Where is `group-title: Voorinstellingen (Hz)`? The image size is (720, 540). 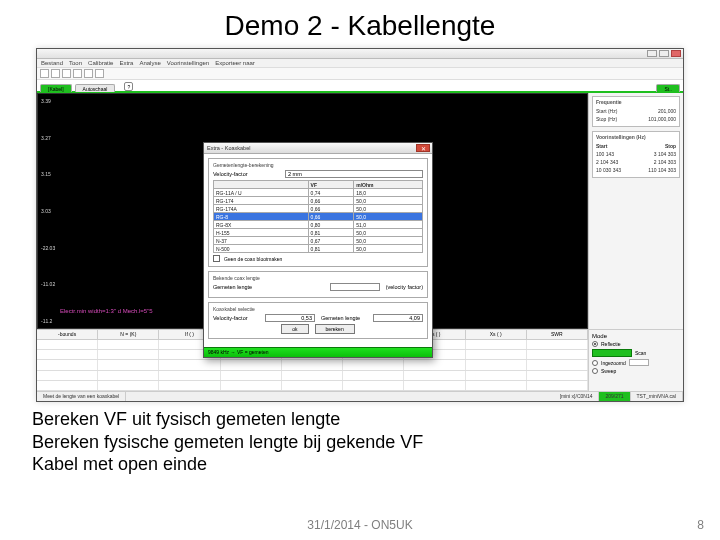
group-title: Voorinstellingen (Hz) is located at coordinates (636, 137).